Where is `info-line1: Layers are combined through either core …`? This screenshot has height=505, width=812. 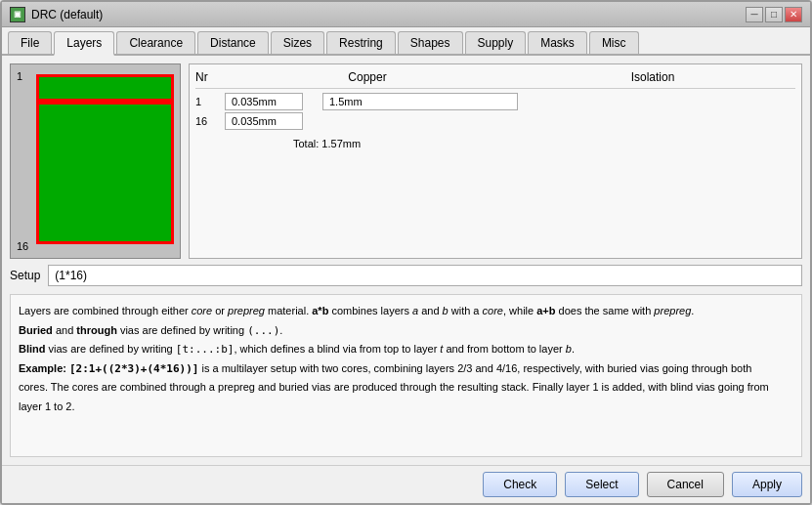 info-line1: Layers are combined through either core … is located at coordinates (406, 312).